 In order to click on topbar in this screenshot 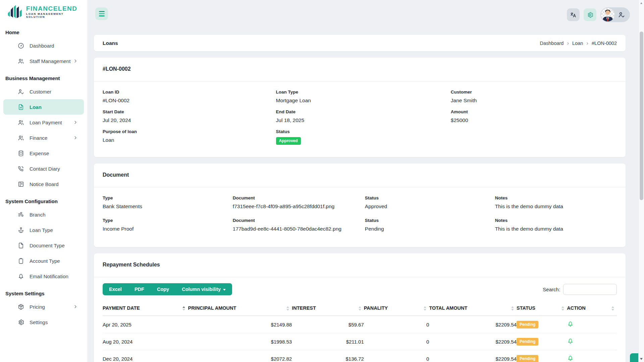, I will do `click(366, 15)`.